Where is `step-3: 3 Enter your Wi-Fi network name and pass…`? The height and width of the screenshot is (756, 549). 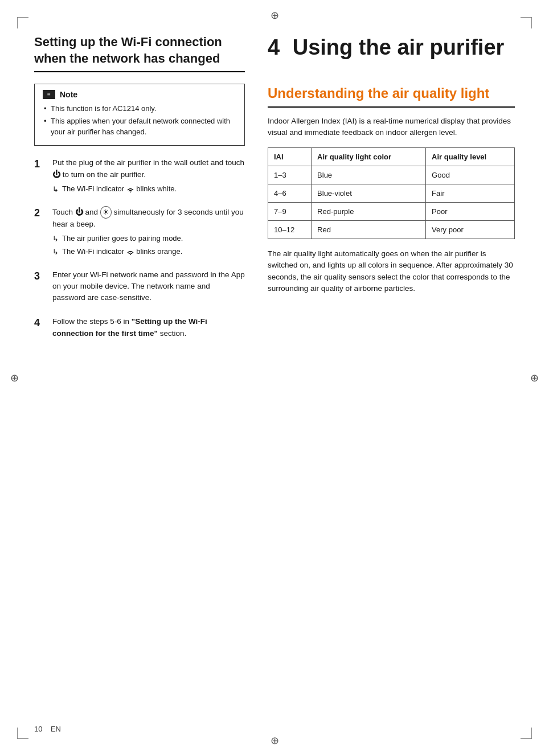
step-3: 3 Enter your Wi-Fi network name and pass… is located at coordinates (140, 288).